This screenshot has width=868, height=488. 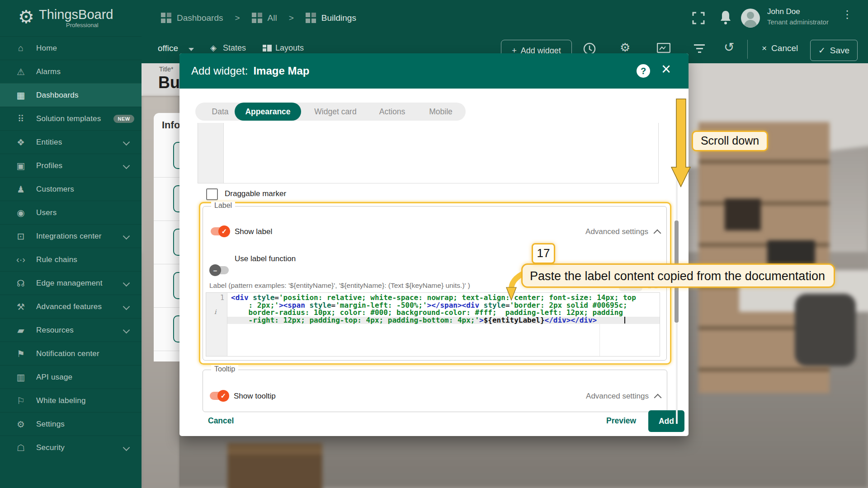 I want to click on scroll-down-arrow, so click(x=681, y=143).